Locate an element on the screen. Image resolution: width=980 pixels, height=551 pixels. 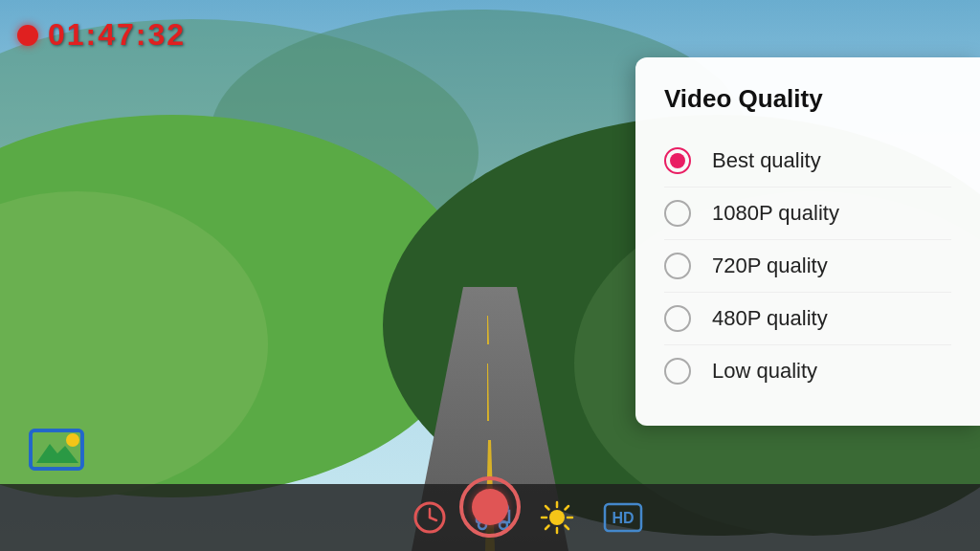
toolbar-icons: HD is located at coordinates (528, 518).